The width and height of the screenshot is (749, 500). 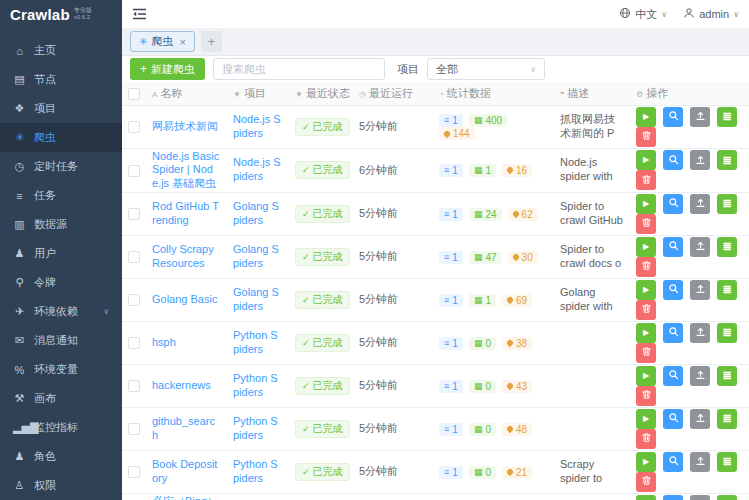 What do you see at coordinates (61, 166) in the screenshot?
I see `sidebar-item-schedules: ◷ 定时任务 ∨` at bounding box center [61, 166].